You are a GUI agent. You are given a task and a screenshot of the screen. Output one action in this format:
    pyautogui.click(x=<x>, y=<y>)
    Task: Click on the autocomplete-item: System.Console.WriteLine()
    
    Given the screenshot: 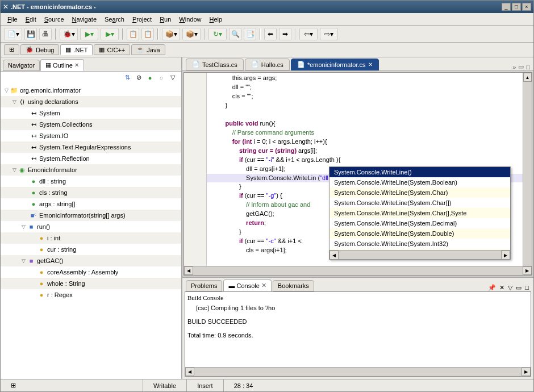 What is the action you would take?
    pyautogui.click(x=420, y=172)
    